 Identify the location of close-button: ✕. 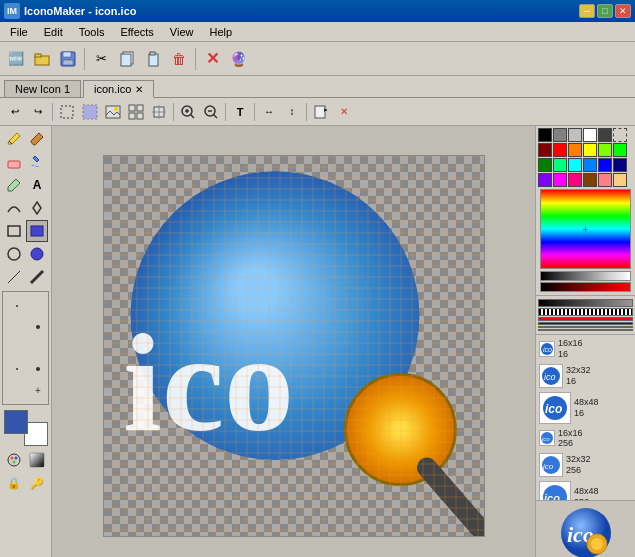
(623, 11).